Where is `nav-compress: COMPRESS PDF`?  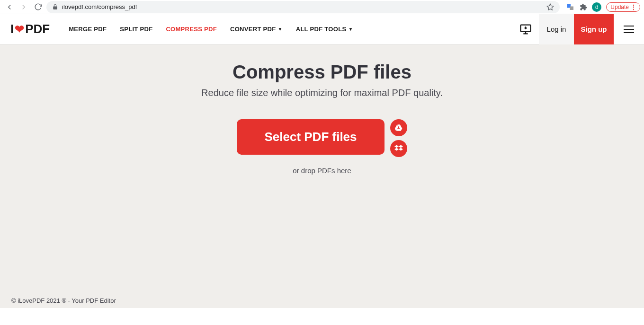 nav-compress: COMPRESS PDF is located at coordinates (191, 29).